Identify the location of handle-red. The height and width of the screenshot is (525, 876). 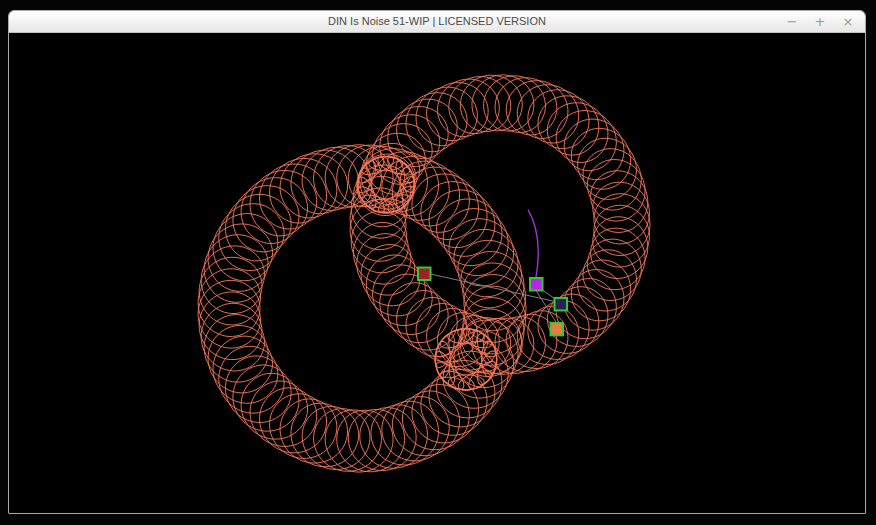
(424, 274).